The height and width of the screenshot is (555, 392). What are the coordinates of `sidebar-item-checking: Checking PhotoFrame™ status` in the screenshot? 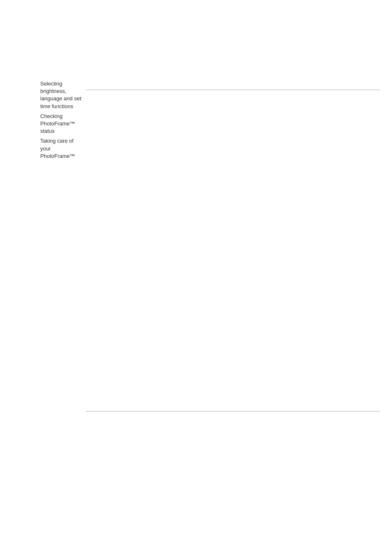 It's located at (62, 124).